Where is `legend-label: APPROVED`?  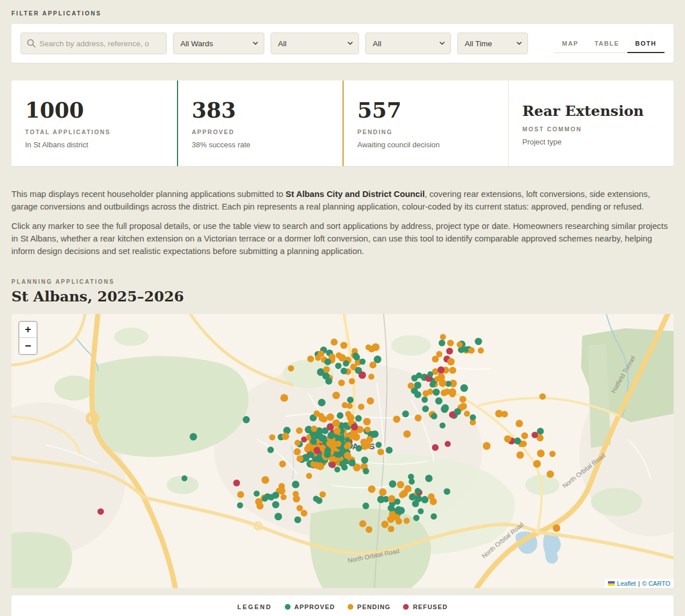
legend-label: APPROVED is located at coordinates (315, 607).